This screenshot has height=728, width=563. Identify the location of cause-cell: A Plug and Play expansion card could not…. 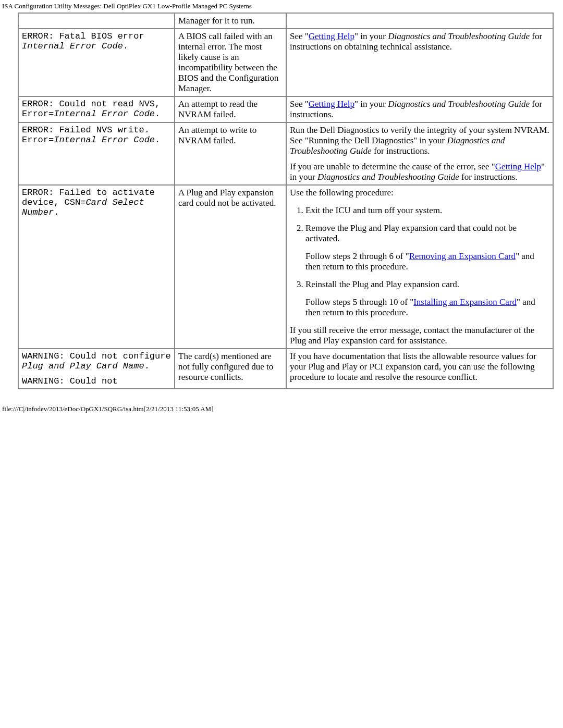
(230, 267).